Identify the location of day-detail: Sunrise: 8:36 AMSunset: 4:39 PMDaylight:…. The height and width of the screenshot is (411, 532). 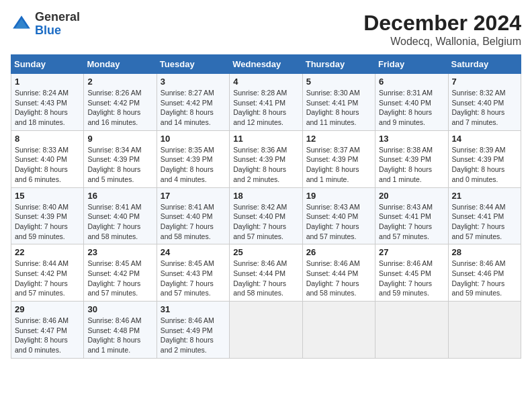
(266, 165).